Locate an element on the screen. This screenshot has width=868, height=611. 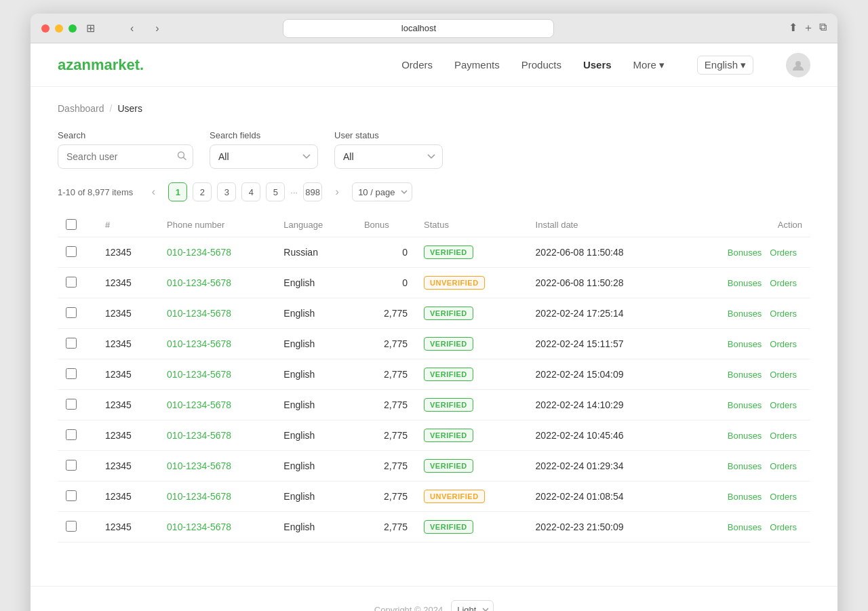
page-1-button: 1 is located at coordinates (178, 192).